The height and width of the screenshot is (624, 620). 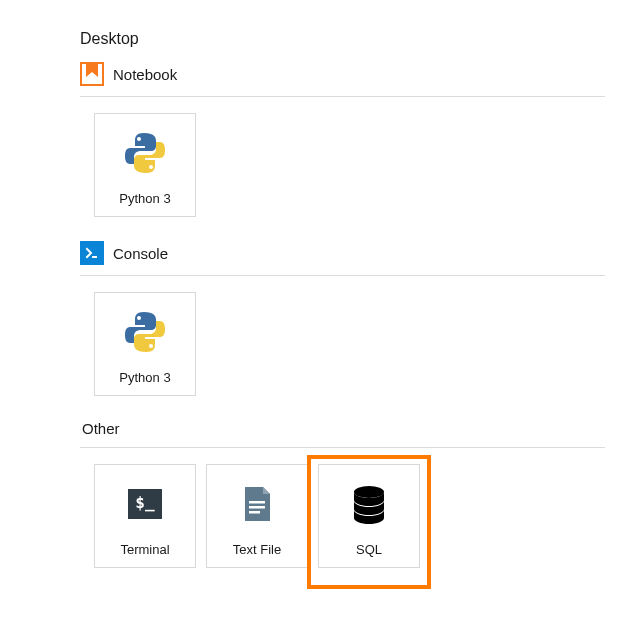 I want to click on terminal-icon: $_, so click(x=145, y=504).